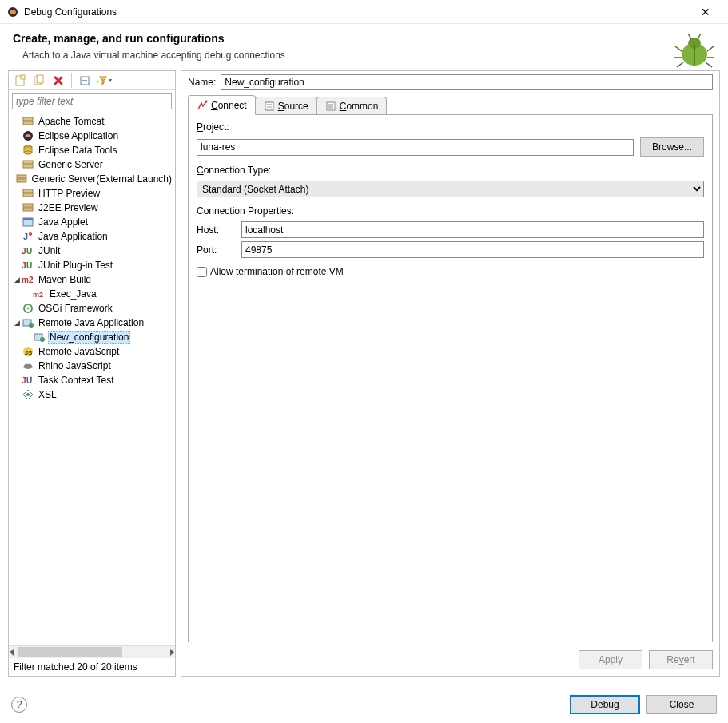  Describe the element at coordinates (92, 323) in the screenshot. I see `tree-item-remote-java-application: ◢Remote Java Application` at that location.